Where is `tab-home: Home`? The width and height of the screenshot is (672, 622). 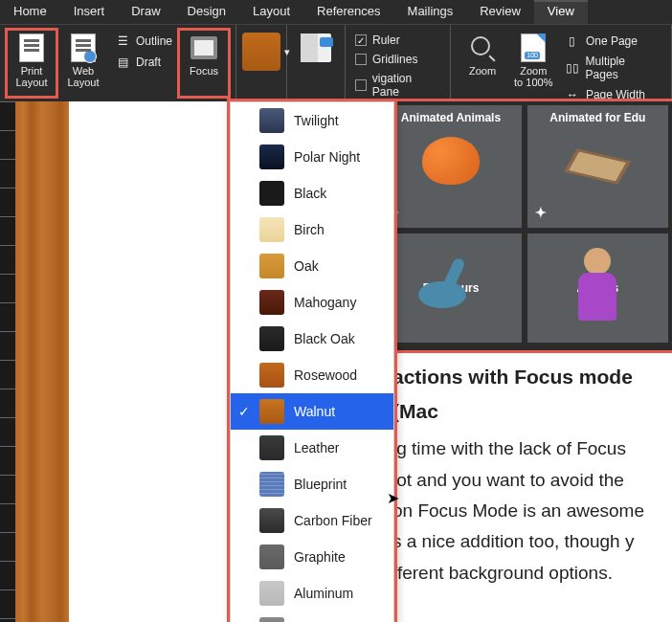
tab-home: Home is located at coordinates (31, 11).